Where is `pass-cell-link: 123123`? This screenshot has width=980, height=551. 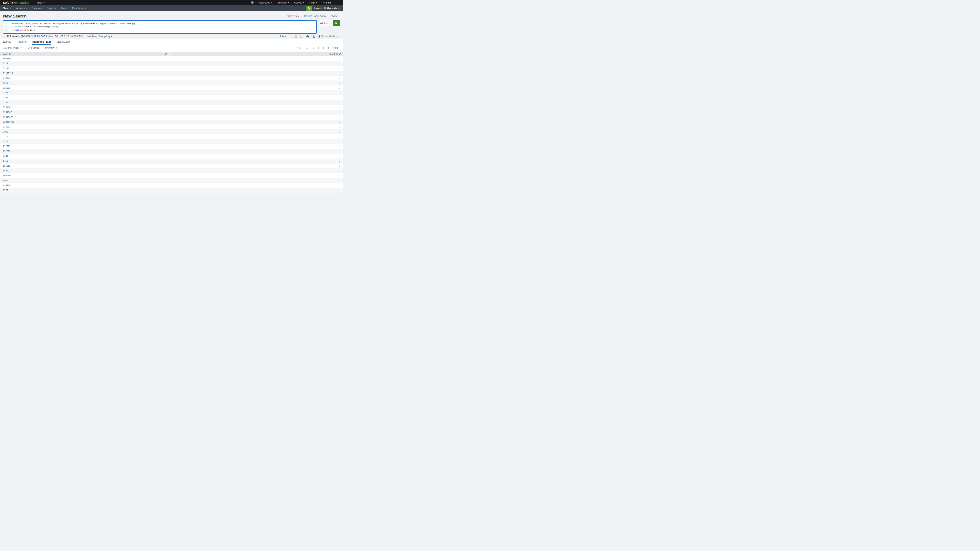 pass-cell-link: 123123 is located at coordinates (84, 93).